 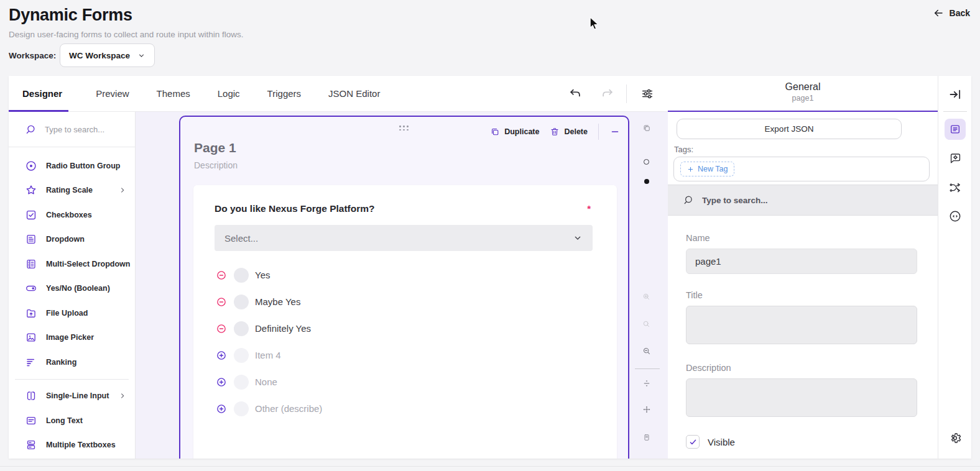 What do you see at coordinates (647, 437) in the screenshot?
I see `page-mini-icon` at bounding box center [647, 437].